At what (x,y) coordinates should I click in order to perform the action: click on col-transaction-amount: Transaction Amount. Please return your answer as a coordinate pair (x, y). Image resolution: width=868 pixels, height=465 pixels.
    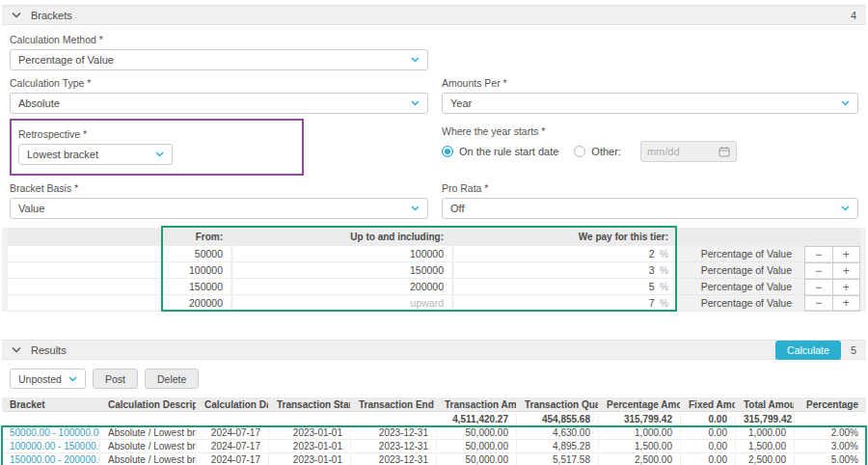
    Looking at the image, I should click on (476, 405).